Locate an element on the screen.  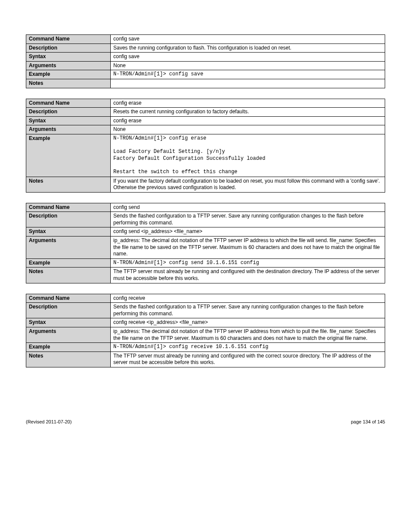
row-value: config send is located at coordinates (248, 208).